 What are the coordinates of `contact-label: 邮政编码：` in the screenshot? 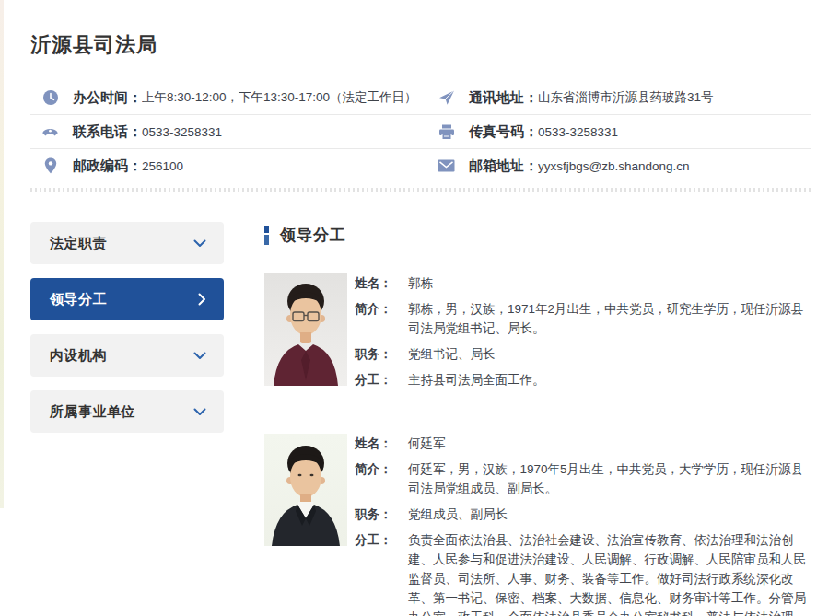 It's located at (107, 166).